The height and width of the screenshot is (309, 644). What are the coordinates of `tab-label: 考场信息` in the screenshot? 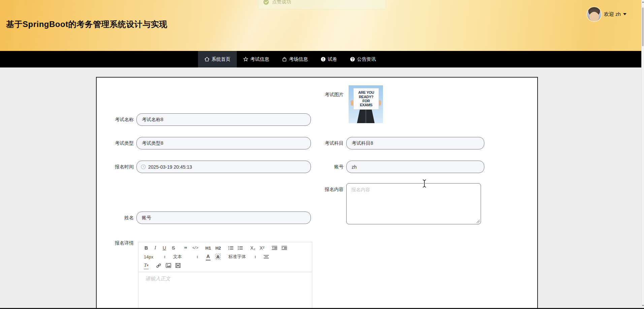 It's located at (298, 59).